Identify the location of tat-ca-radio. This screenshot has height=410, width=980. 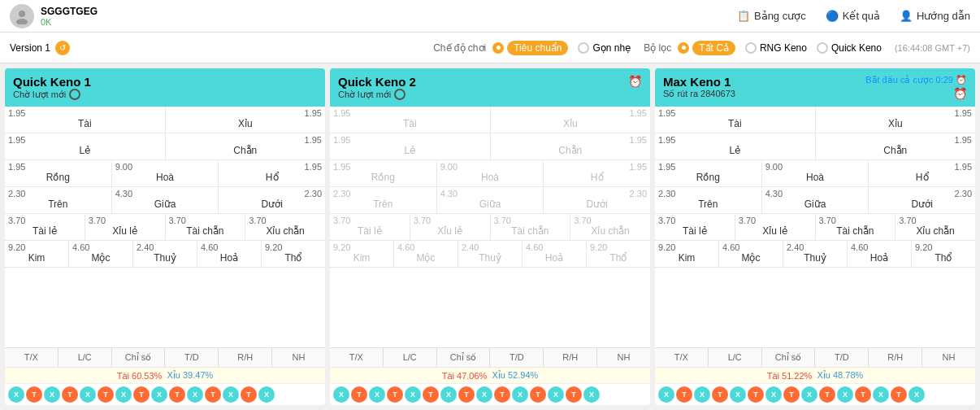
(683, 48).